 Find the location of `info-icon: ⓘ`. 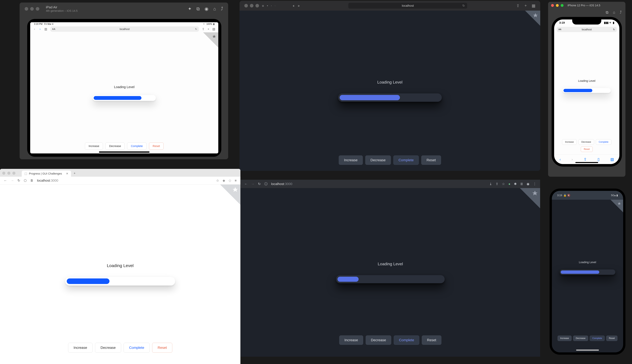

info-icon: ⓘ is located at coordinates (266, 184).